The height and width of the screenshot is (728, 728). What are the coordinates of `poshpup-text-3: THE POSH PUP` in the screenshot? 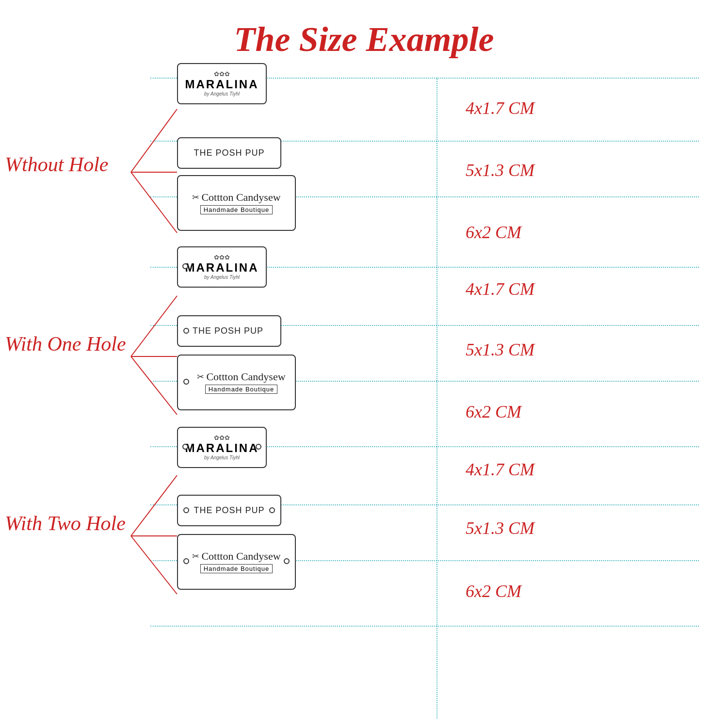 It's located at (229, 510).